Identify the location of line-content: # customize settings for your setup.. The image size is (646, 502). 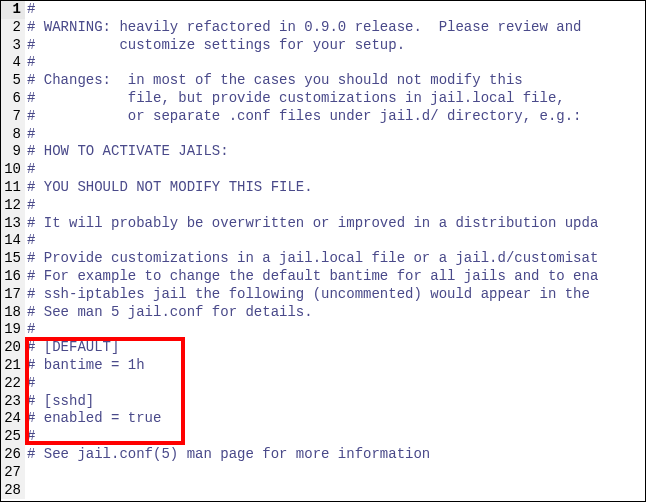
(215, 46).